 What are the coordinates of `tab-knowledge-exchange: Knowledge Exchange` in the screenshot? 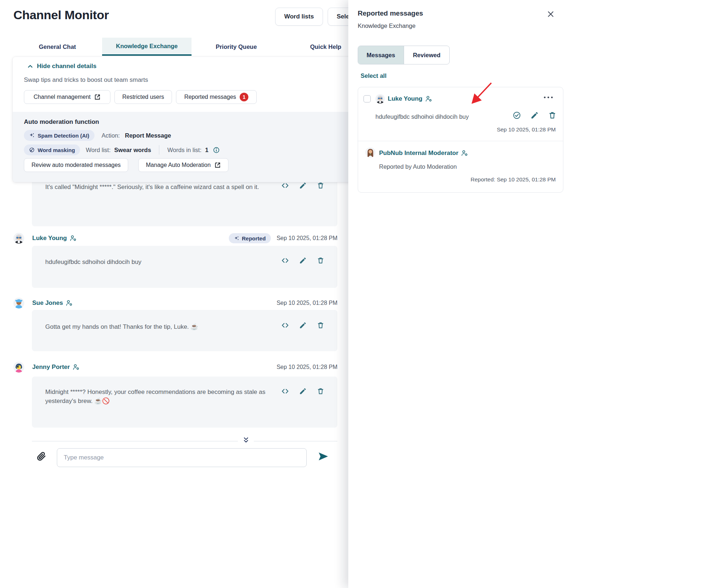 It's located at (147, 47).